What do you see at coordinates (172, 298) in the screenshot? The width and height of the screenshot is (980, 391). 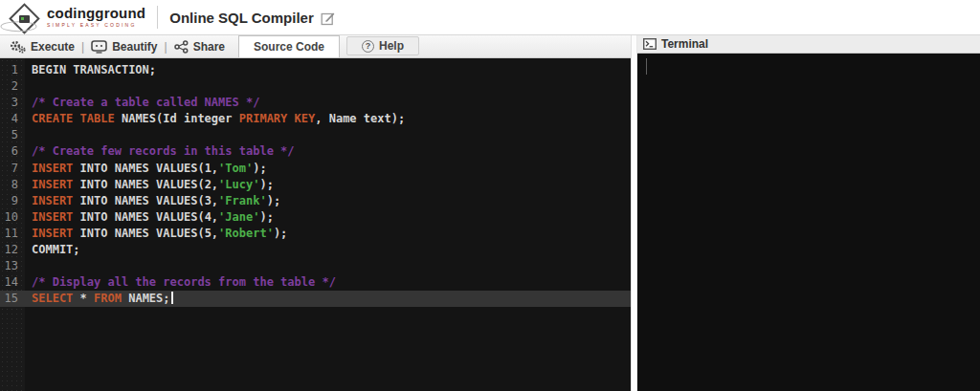 I see `text-cursor` at bounding box center [172, 298].